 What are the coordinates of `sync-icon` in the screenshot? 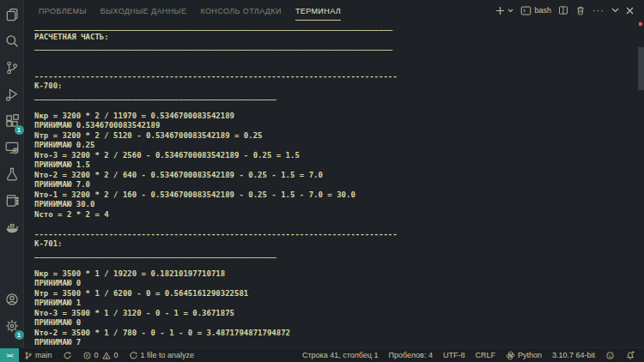 It's located at (67, 355).